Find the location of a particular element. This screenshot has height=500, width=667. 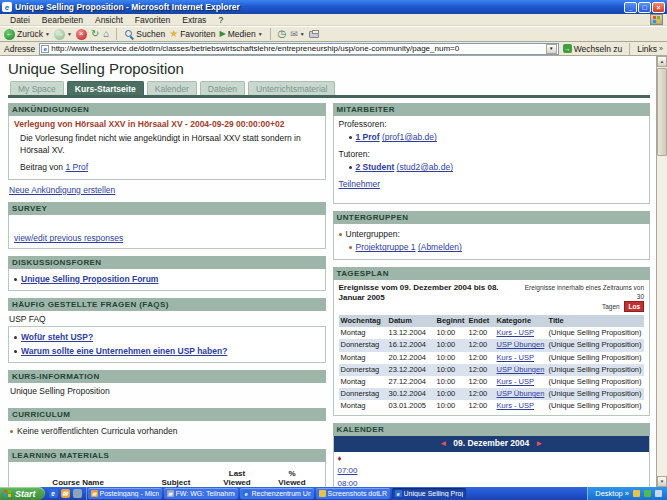

tab-kurs-startseite: Kurs-Startseite is located at coordinates (106, 88).